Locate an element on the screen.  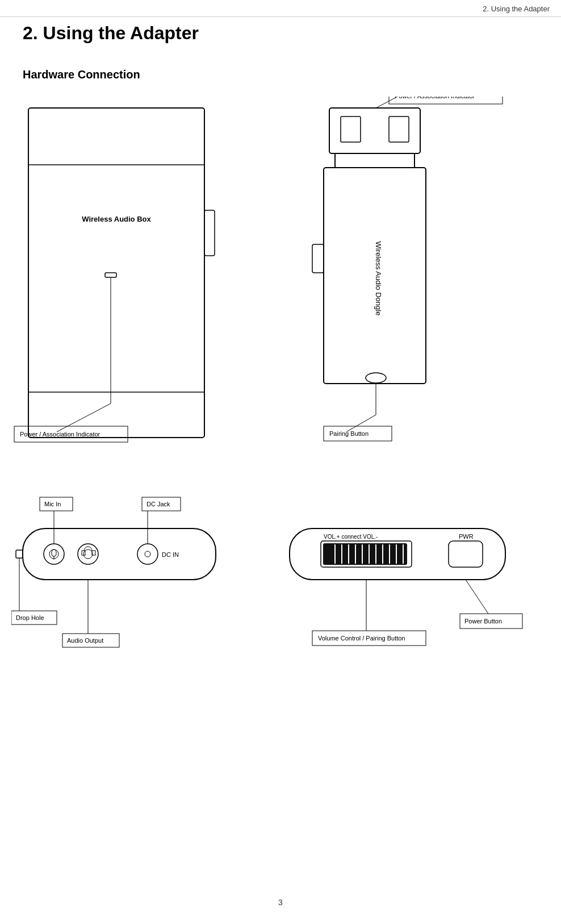
page-number: 3 is located at coordinates (280, 902).